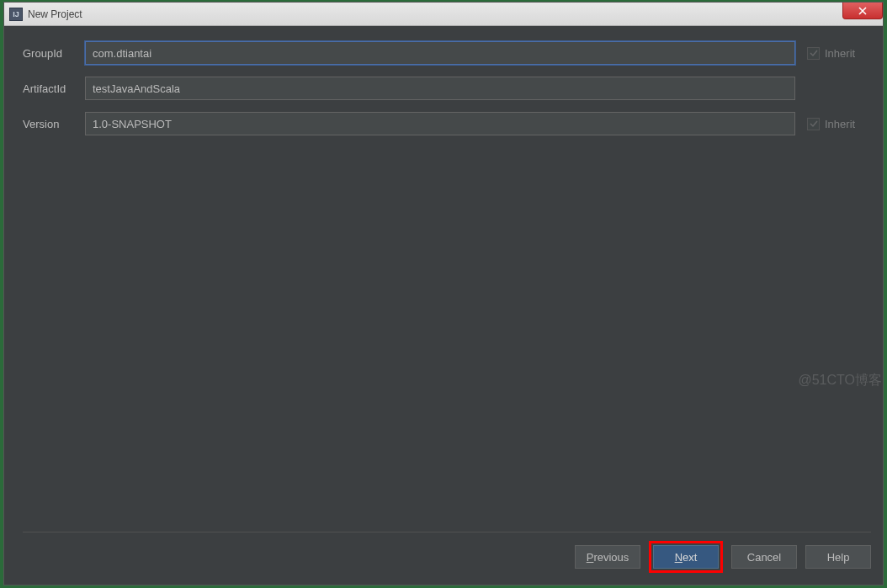 The image size is (887, 588). I want to click on version-inherit-label: Inherit, so click(840, 124).